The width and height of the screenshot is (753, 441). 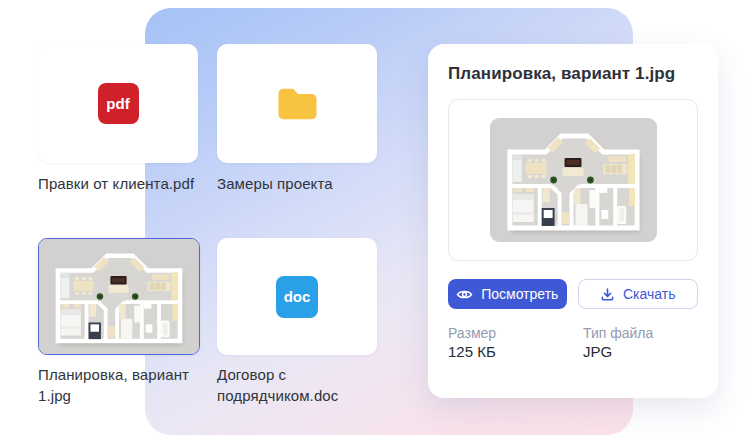 What do you see at coordinates (124, 184) in the screenshot?
I see `file-name: Правки от клиента.pdf` at bounding box center [124, 184].